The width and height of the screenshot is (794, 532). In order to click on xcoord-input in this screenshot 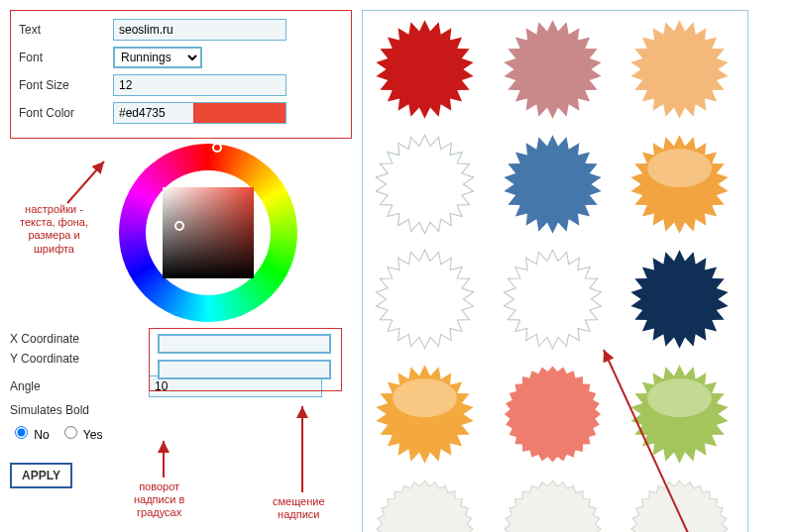, I will do `click(244, 344)`.